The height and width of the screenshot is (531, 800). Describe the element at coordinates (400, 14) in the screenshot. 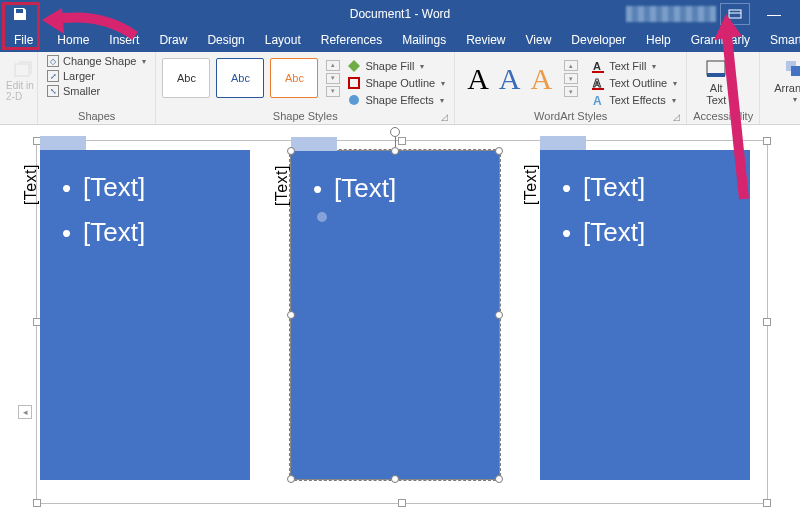

I see `title-bar: Document1 - Word —` at that location.